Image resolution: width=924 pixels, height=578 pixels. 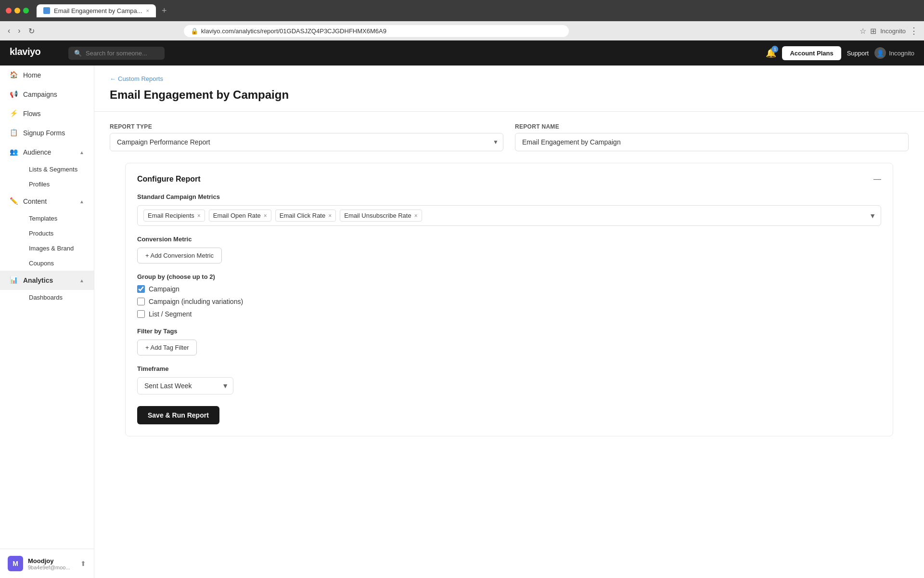 I want to click on sidebar-item-audience: 👥 Audience ▲, so click(x=47, y=152).